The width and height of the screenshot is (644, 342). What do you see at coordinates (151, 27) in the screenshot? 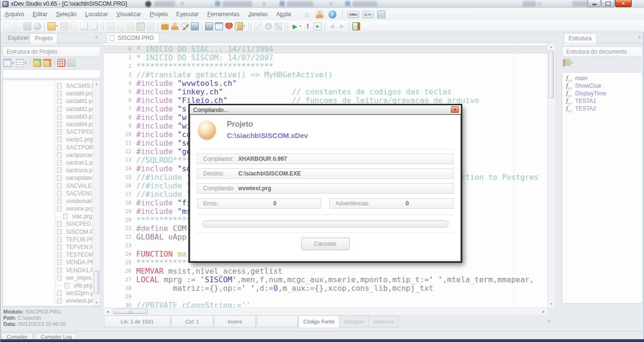
I see `undo-icon` at bounding box center [151, 27].